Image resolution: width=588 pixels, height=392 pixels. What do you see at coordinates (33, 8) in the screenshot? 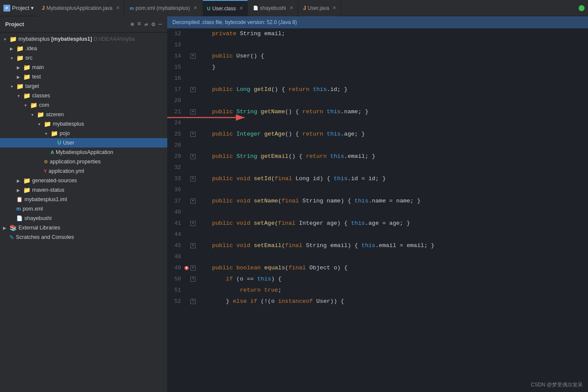
I see `project-dropdown-icon: ▾` at bounding box center [33, 8].